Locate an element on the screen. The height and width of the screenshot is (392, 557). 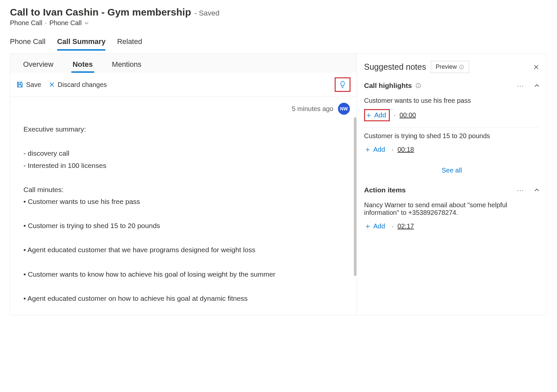
timestamp-link: 00:18 is located at coordinates (406, 149).